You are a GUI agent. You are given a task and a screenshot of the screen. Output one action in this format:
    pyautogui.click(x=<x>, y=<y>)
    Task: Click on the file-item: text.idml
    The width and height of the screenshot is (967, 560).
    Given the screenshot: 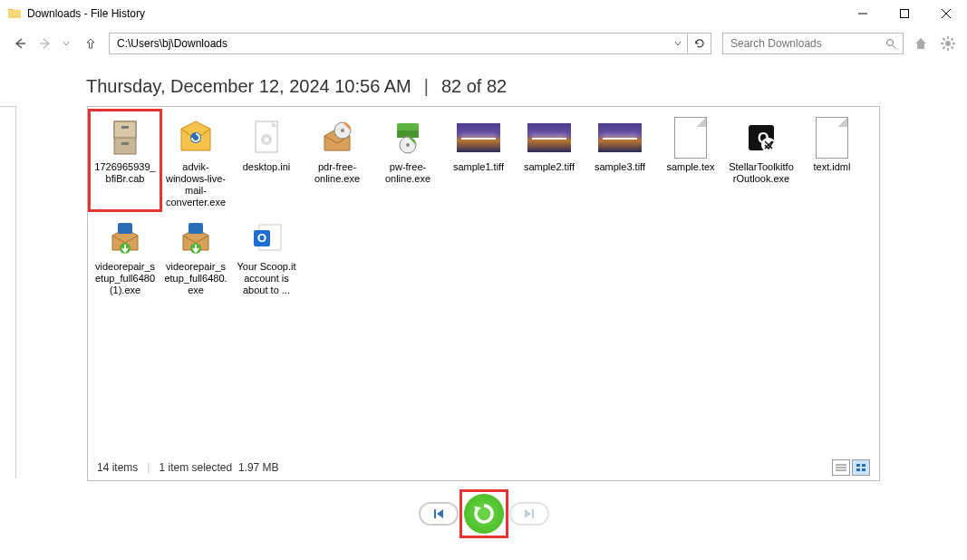 What is the action you would take?
    pyautogui.click(x=832, y=160)
    